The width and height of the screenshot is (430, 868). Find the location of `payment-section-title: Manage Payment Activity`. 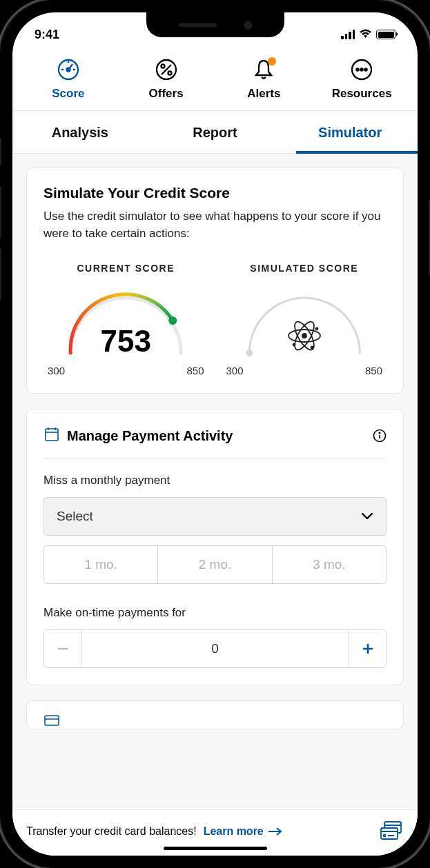

payment-section-title: Manage Payment Activity is located at coordinates (217, 436).